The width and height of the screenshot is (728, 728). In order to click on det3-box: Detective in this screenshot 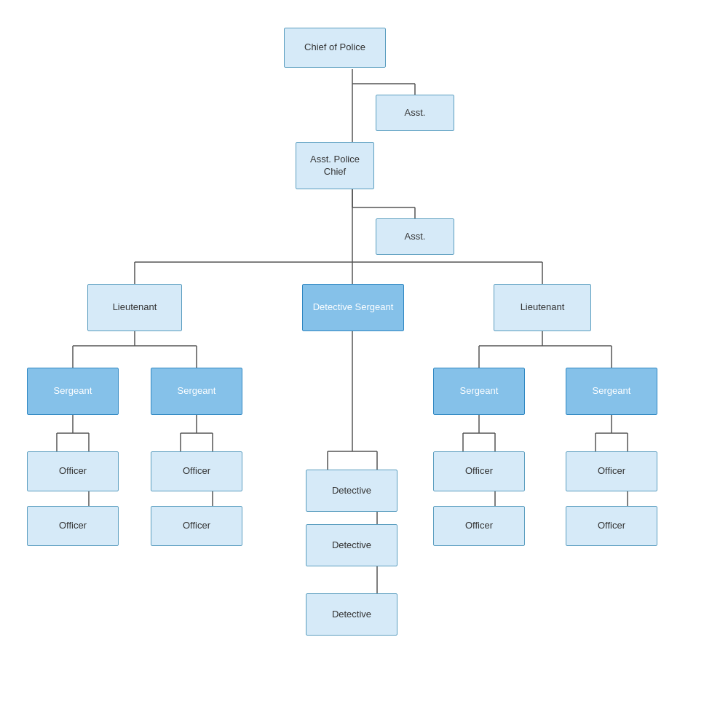, I will do `click(352, 614)`.